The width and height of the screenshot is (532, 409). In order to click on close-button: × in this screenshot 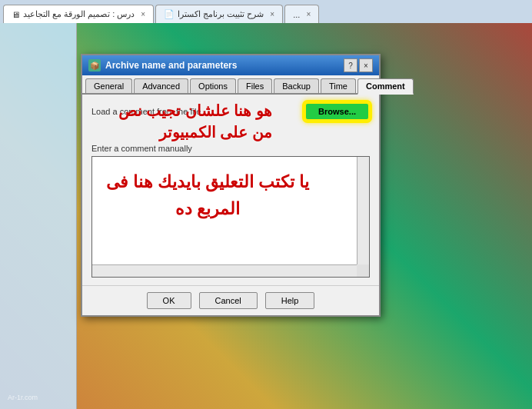, I will do `click(366, 65)`.